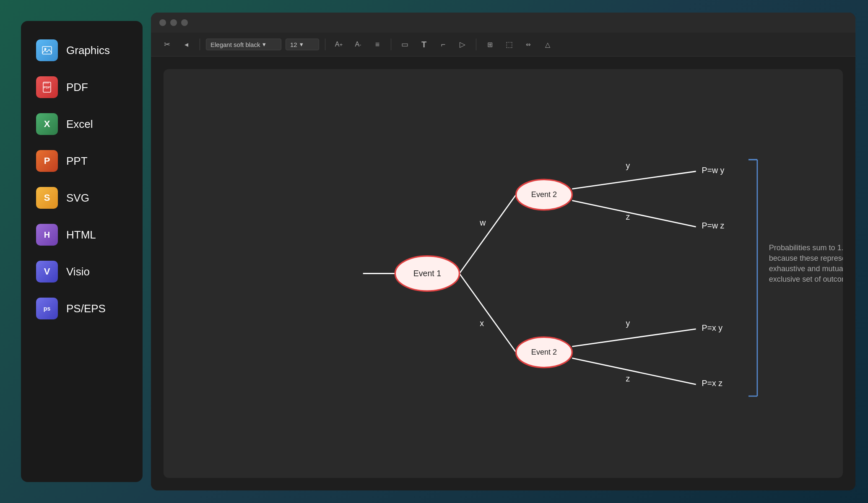  Describe the element at coordinates (713, 170) in the screenshot. I see `svg-text: P=w y` at that location.